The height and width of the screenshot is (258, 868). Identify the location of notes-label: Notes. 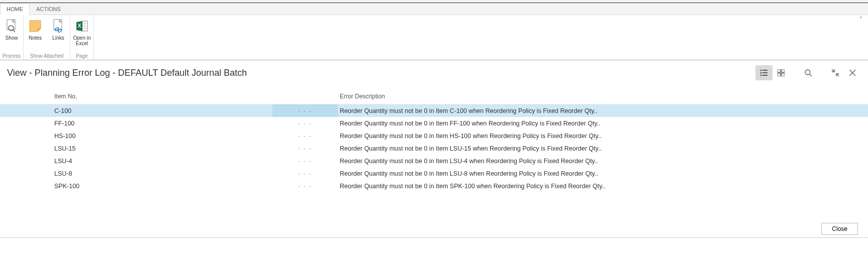
(35, 38).